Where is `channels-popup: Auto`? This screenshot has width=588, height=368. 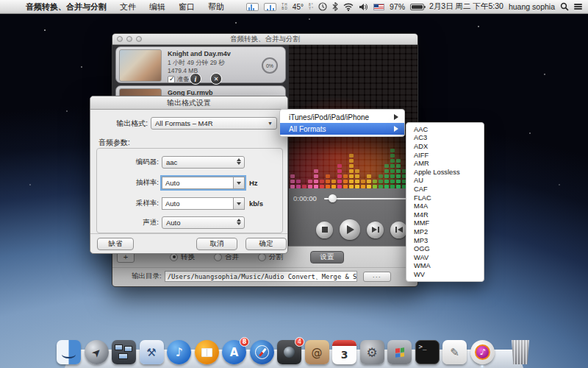 channels-popup: Auto is located at coordinates (203, 222).